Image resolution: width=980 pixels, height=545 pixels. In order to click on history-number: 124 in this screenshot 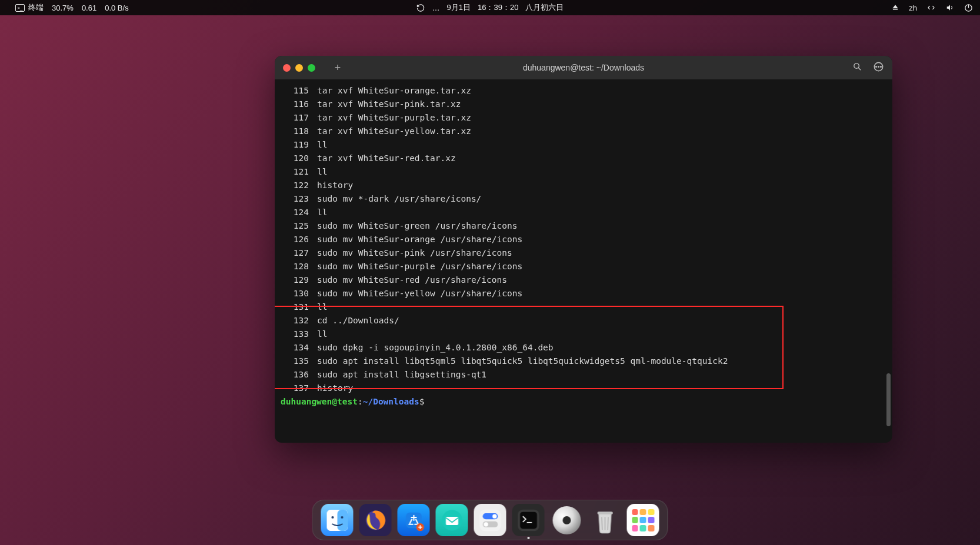, I will do `click(295, 213)`.